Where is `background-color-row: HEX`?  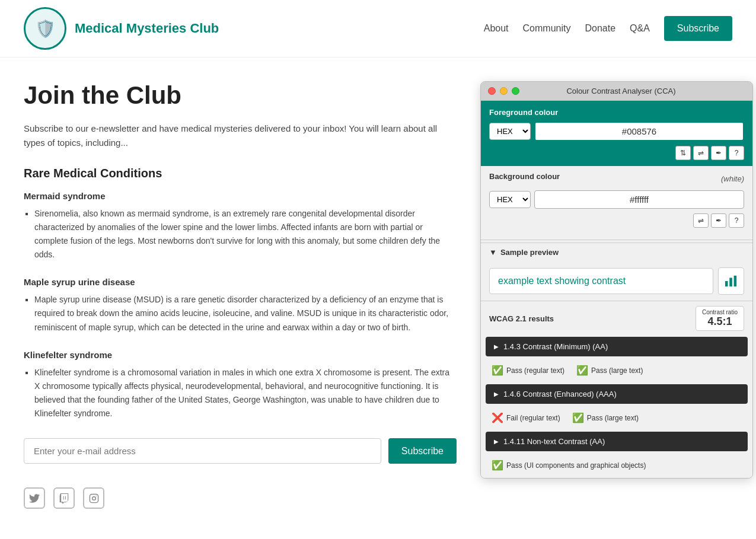
background-color-row: HEX is located at coordinates (617, 199).